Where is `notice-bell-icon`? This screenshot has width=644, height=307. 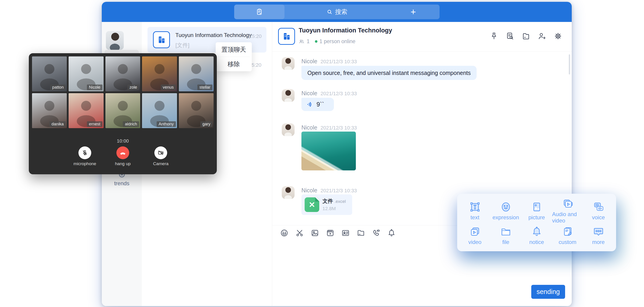
notice-bell-icon is located at coordinates (537, 232).